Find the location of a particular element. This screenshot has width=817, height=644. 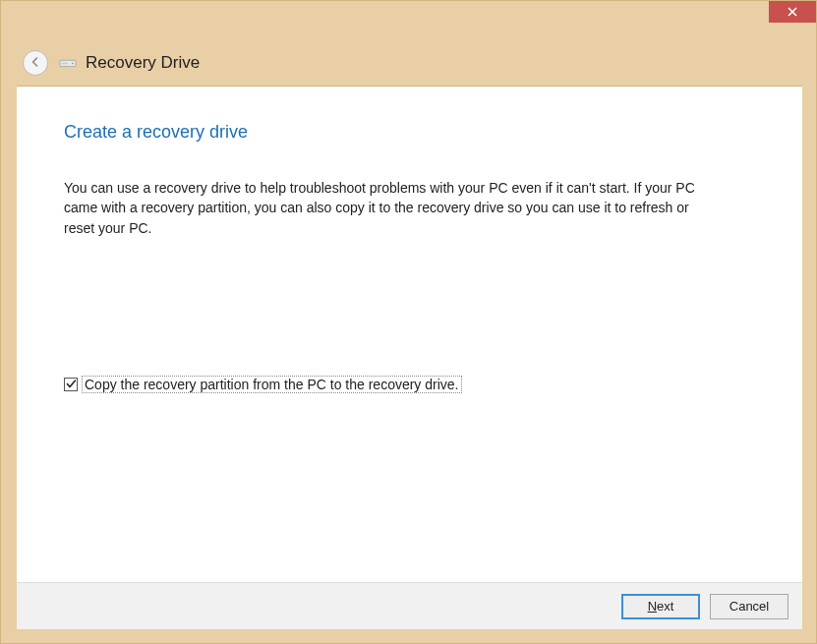

next-label-suffix: ext is located at coordinates (665, 606).